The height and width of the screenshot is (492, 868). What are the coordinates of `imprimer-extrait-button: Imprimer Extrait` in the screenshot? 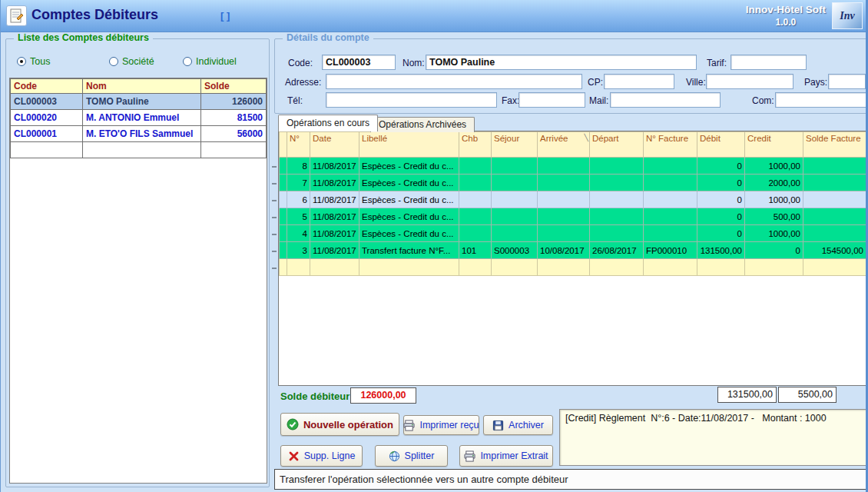 It's located at (506, 456).